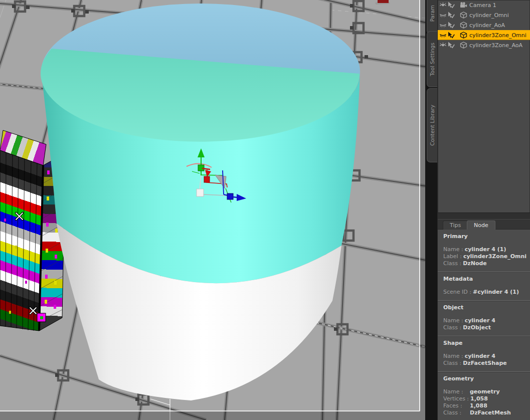 Image resolution: width=530 pixels, height=420 pixels. Describe the element at coordinates (485, 363) in the screenshot. I see `prop-value: DzFacetShape` at that location.